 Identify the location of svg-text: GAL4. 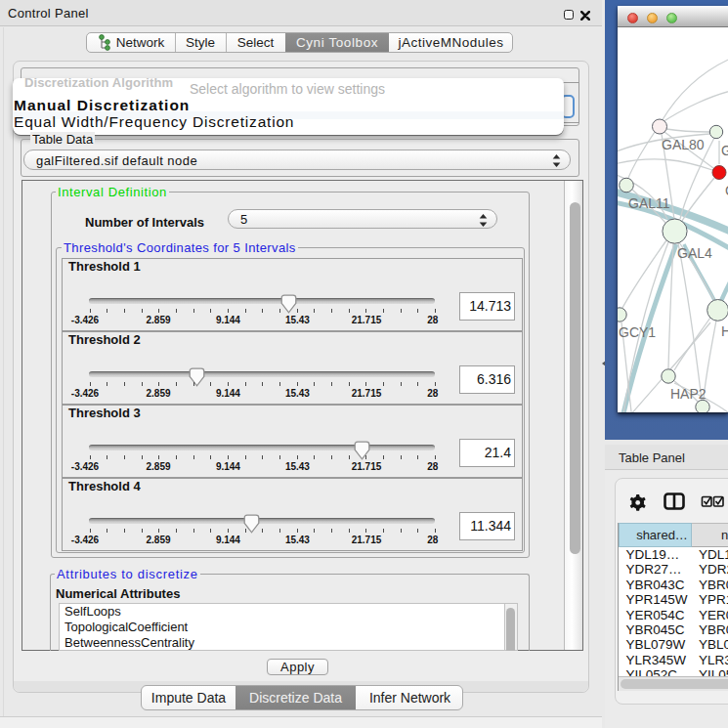
(695, 253).